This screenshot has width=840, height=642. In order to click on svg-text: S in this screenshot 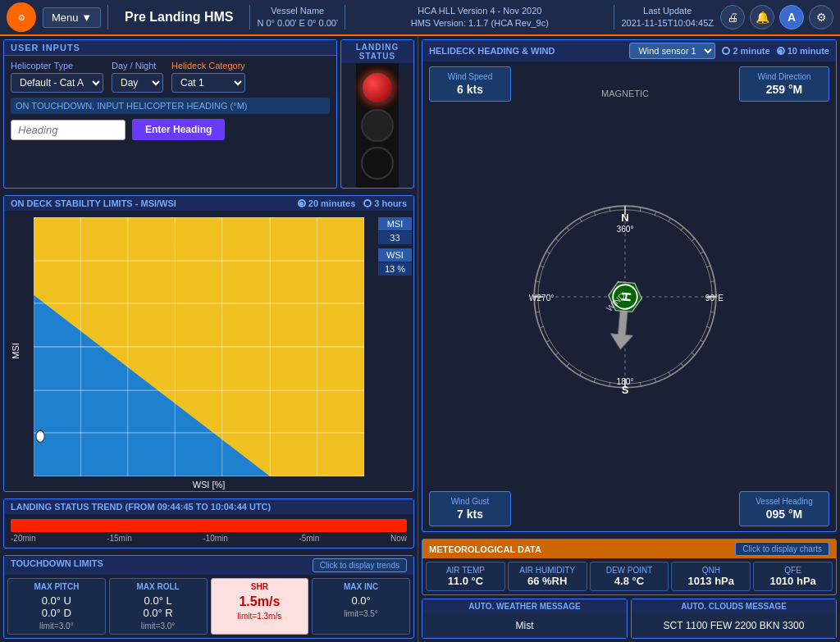, I will do `click(625, 389)`.